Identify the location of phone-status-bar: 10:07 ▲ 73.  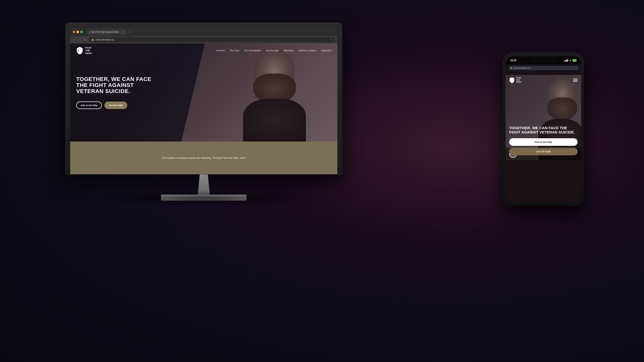
(543, 60).